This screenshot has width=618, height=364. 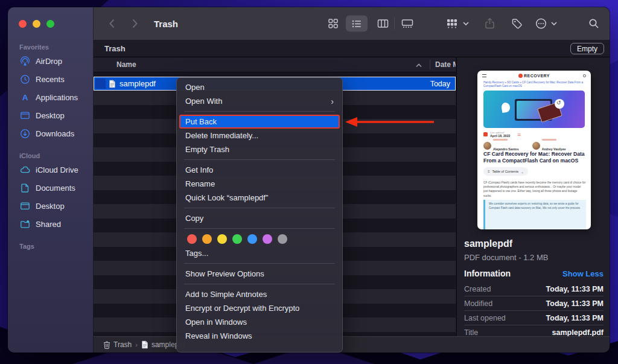 I want to click on window-title: Trash, so click(x=166, y=24).